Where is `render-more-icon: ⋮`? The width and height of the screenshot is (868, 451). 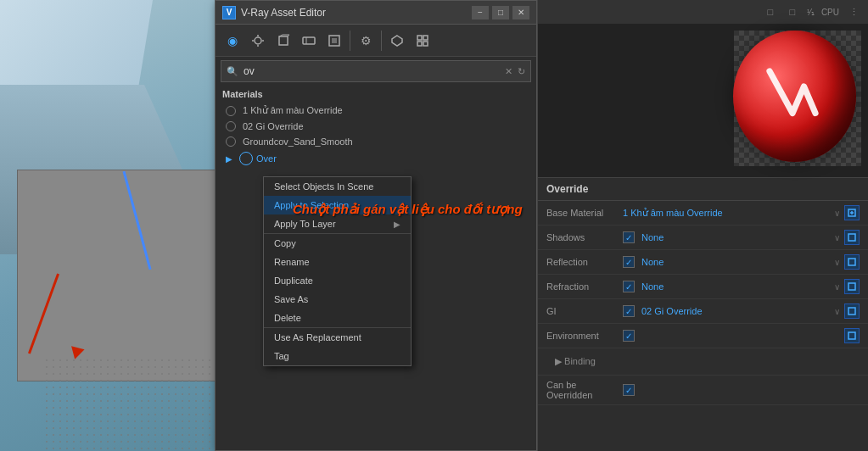 render-more-icon: ⋮ is located at coordinates (854, 12).